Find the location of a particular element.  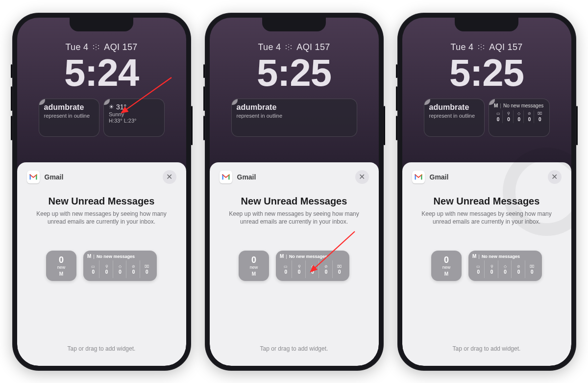

weather-condition: Sunny is located at coordinates (134, 114).